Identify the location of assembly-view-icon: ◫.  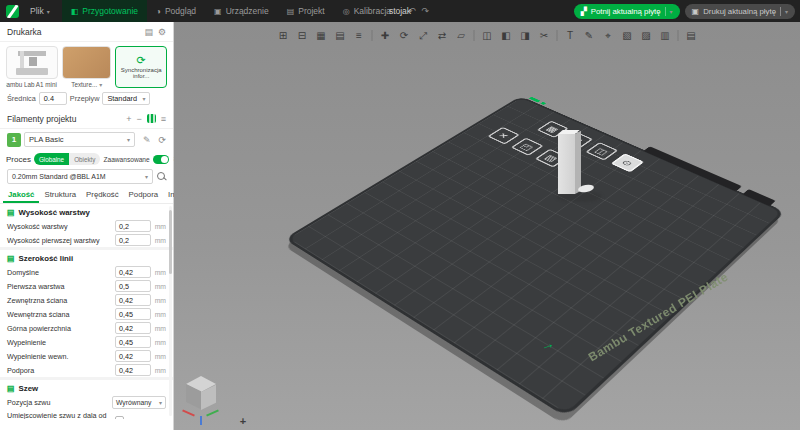
(488, 36).